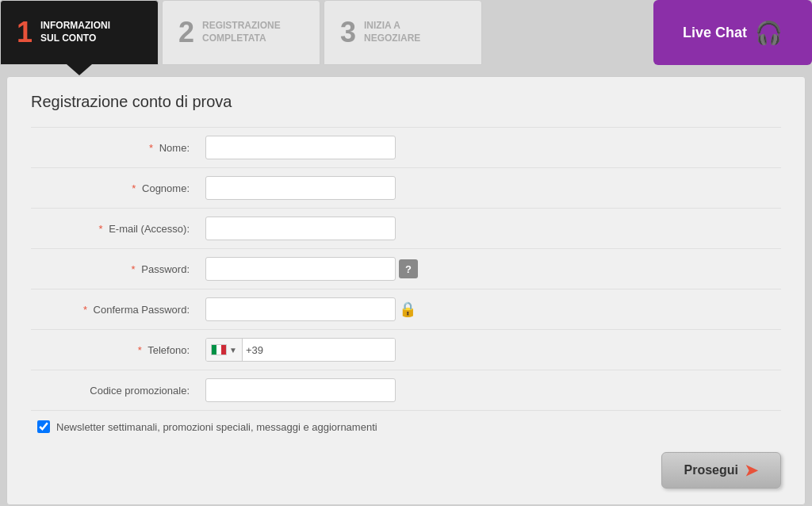 The height and width of the screenshot is (506, 812). I want to click on telefono-input-cell: ▼ +39, so click(493, 351).